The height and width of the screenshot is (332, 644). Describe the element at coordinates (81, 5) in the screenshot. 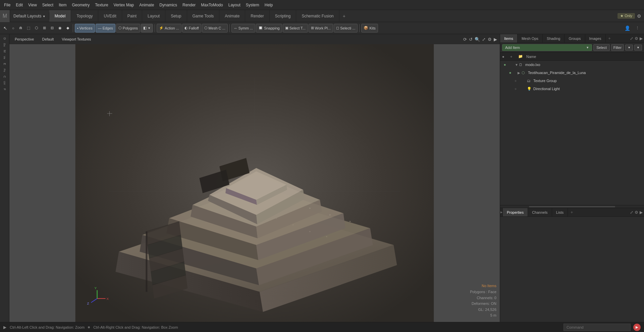

I see `menu-geometry: Geometry` at that location.